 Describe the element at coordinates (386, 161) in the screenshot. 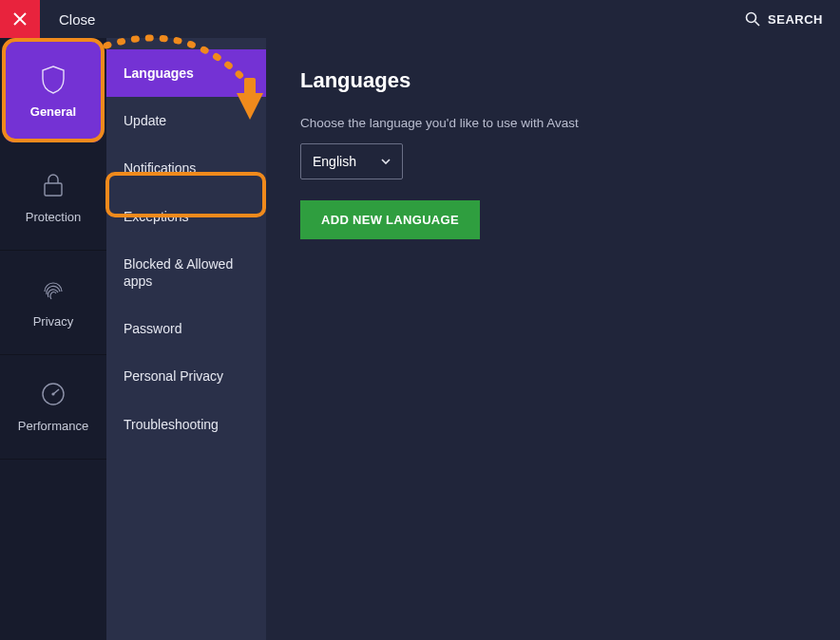

I see `chevron-down-icon` at that location.